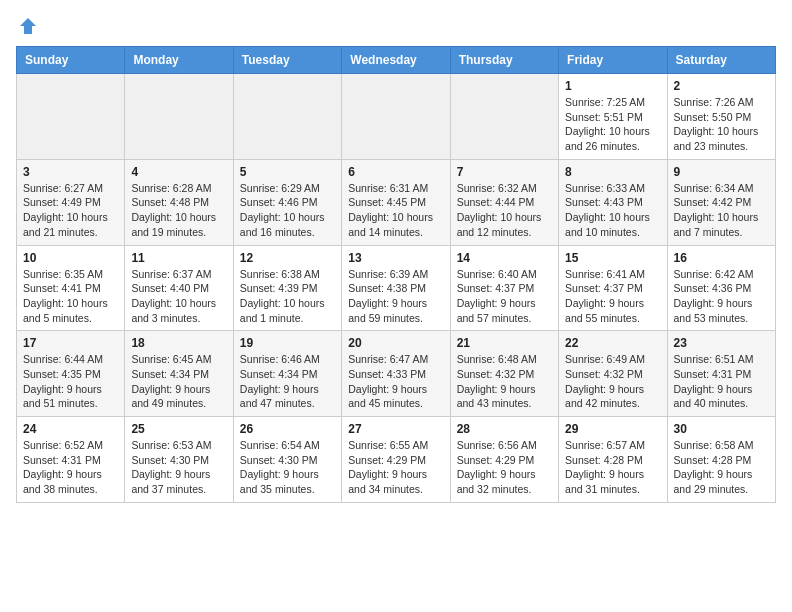 Image resolution: width=792 pixels, height=612 pixels. Describe the element at coordinates (504, 172) in the screenshot. I see `day-number: 7` at that location.